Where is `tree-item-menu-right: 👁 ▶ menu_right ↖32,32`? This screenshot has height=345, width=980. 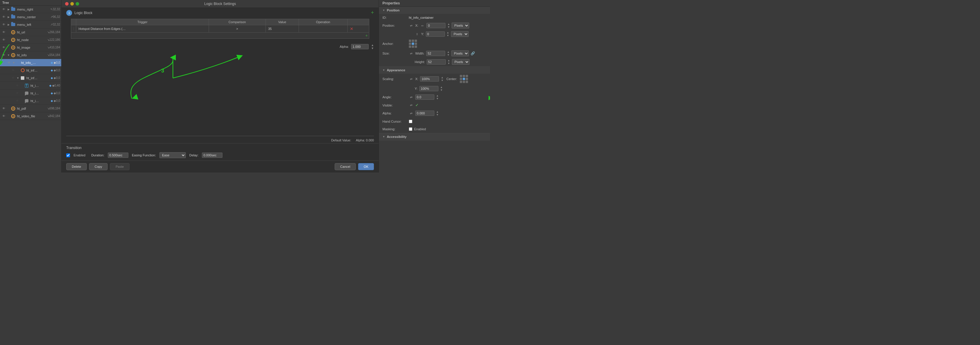
tree-item-menu-right: 👁 ▶ menu_right ↖32,32 is located at coordinates (30, 10).